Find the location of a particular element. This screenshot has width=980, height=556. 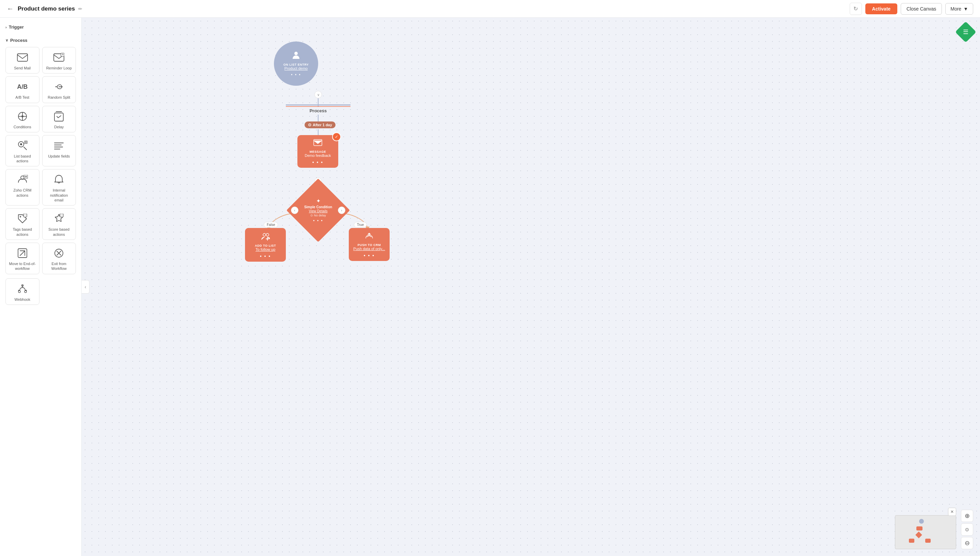

action-left-name: To follow up is located at coordinates (266, 249).